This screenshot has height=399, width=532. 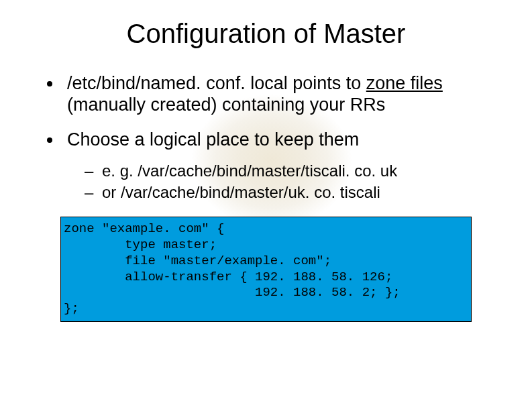 What do you see at coordinates (405, 83) in the screenshot?
I see `bullet-text-1b-underlined: zone files` at bounding box center [405, 83].